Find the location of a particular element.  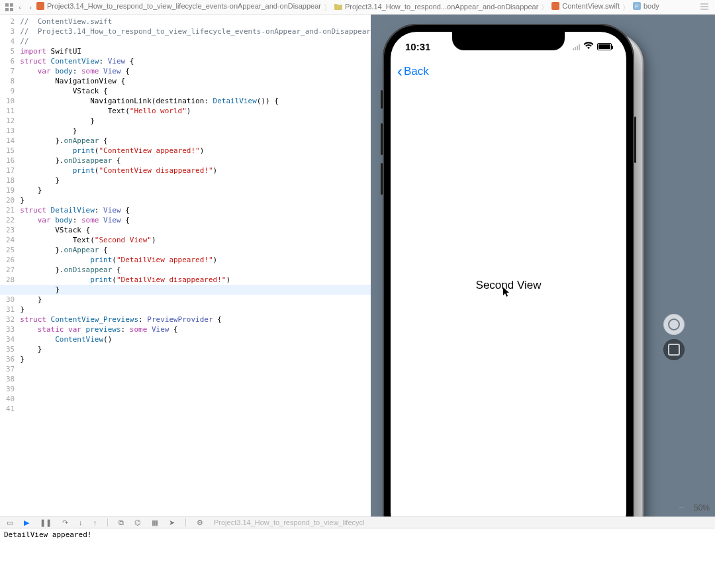

nav-back-icon: ‹ is located at coordinates (20, 7).